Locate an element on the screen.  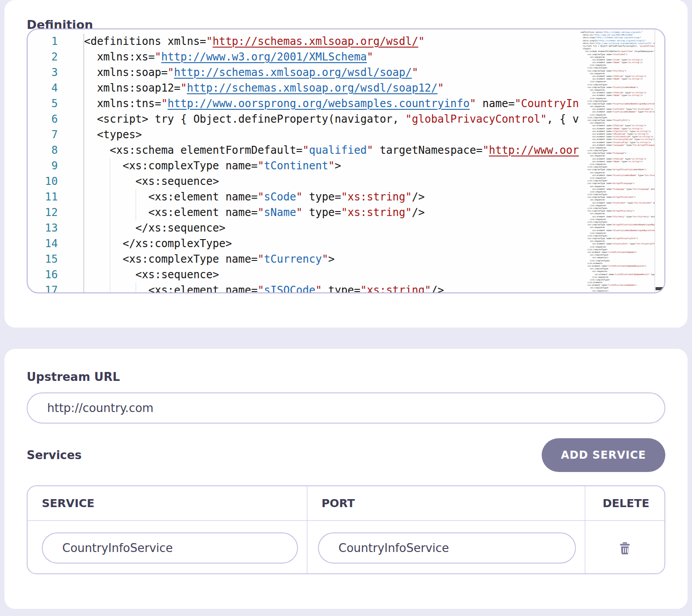
line-number: 8 is located at coordinates (43, 150).